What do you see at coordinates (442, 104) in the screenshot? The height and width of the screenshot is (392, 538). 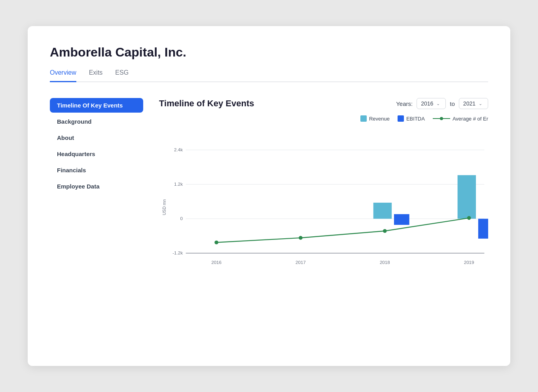 I see `years-control: Years: 2016 ⌄ to 2021 ⌄` at bounding box center [442, 104].